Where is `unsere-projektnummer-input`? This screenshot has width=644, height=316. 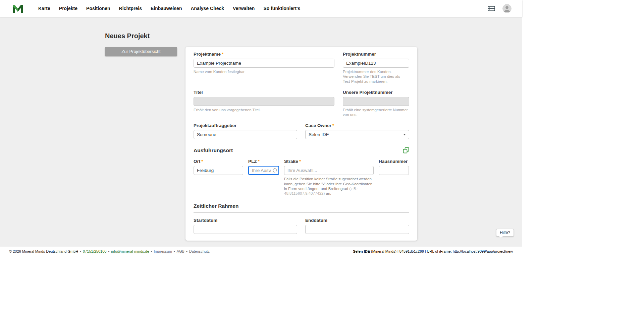 unsere-projektnummer-input is located at coordinates (376, 101).